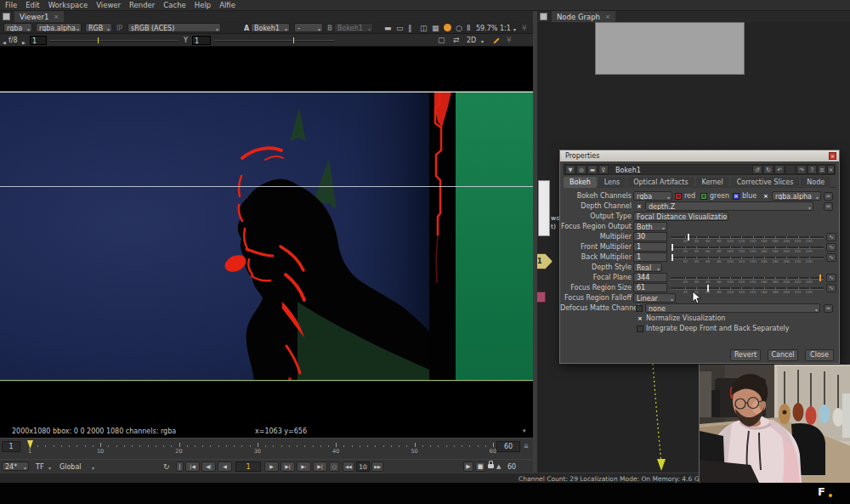  Describe the element at coordinates (320, 467) in the screenshot. I see `jump-last-button: ▶|` at that location.